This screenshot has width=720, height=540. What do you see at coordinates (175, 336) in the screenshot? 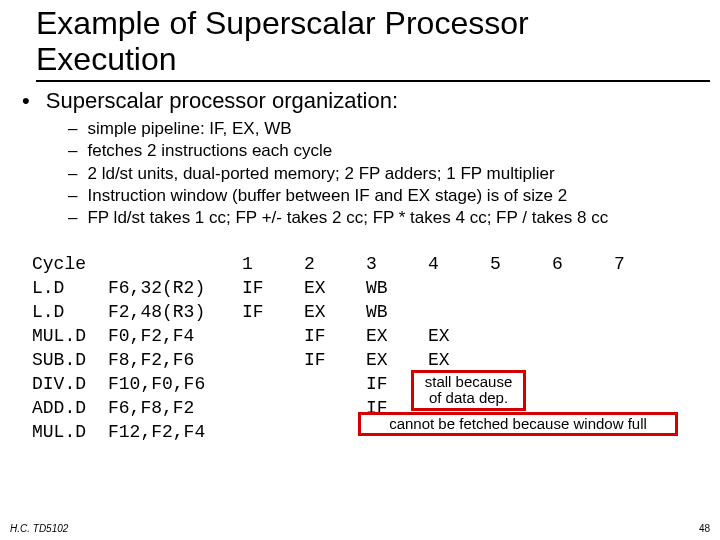
I see `operands: F0,F2,F4` at bounding box center [175, 336].